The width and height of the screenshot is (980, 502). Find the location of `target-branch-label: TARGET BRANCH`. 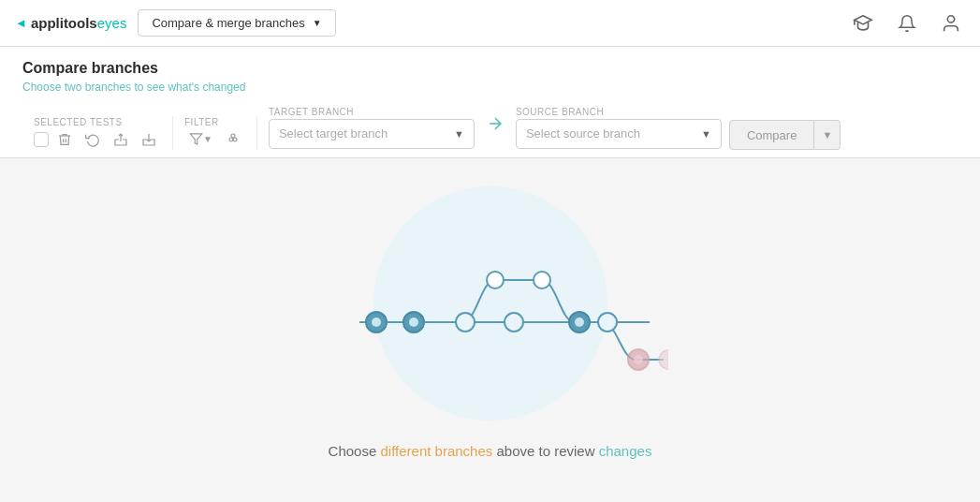

target-branch-label: TARGET BRANCH is located at coordinates (372, 112).